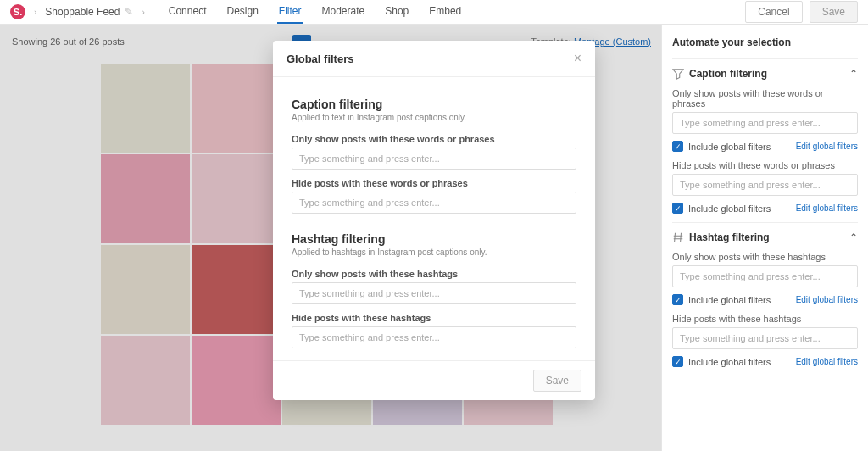 This screenshot has height=451, width=868. Describe the element at coordinates (678, 237) in the screenshot. I see `hashtag-icon` at that location.